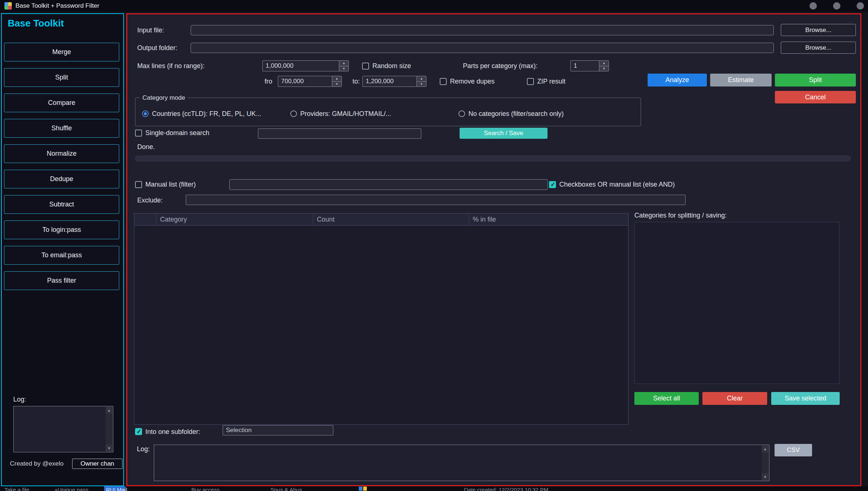  Describe the element at coordinates (472, 81) in the screenshot. I see `remove-dupes-label: Remove dupes` at that location.